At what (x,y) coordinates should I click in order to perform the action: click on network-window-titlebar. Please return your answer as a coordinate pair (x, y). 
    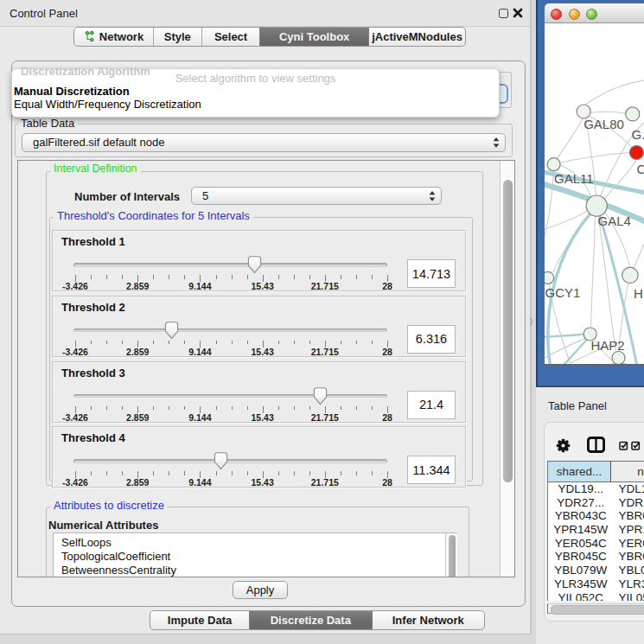
    Looking at the image, I should click on (595, 14).